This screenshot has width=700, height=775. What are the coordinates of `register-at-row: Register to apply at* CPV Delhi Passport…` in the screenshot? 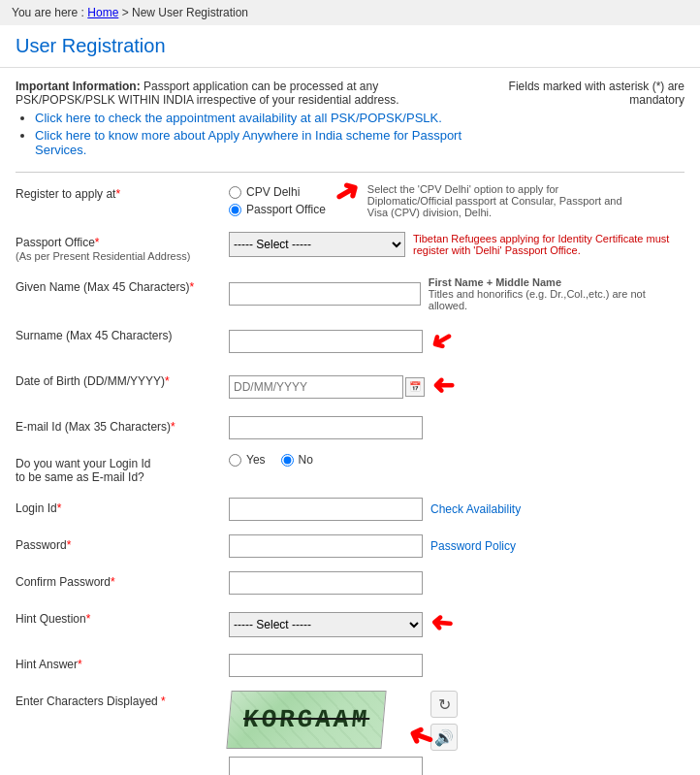 It's located at (350, 201).